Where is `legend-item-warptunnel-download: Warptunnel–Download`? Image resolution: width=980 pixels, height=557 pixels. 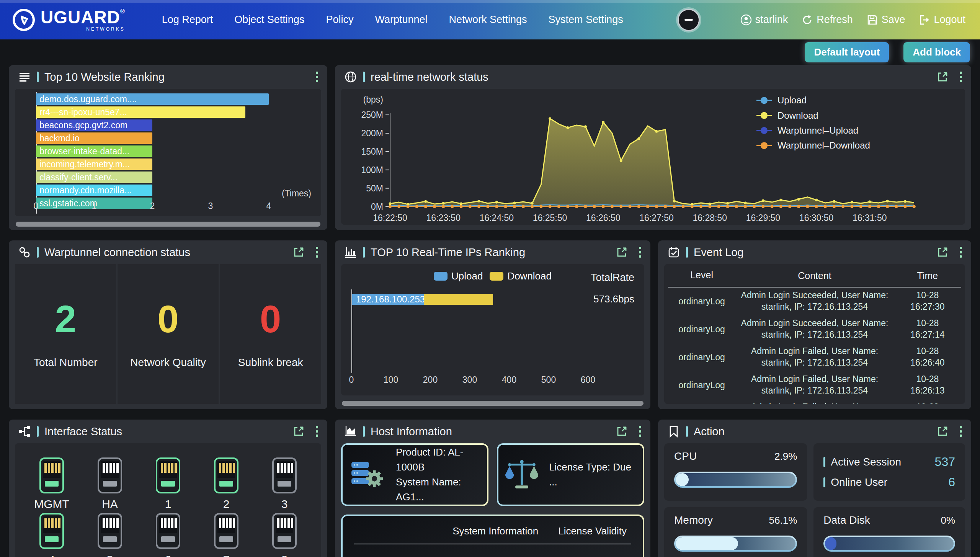 legend-item-warptunnel-download: Warptunnel–Download is located at coordinates (813, 145).